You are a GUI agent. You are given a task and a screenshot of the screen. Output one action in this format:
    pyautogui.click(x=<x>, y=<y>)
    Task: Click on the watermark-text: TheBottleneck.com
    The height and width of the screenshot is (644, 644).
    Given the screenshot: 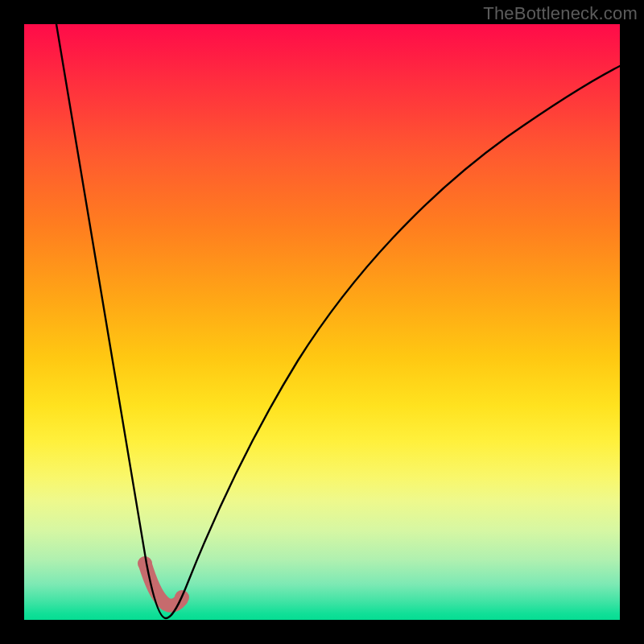 What is the action you would take?
    pyautogui.click(x=560, y=14)
    